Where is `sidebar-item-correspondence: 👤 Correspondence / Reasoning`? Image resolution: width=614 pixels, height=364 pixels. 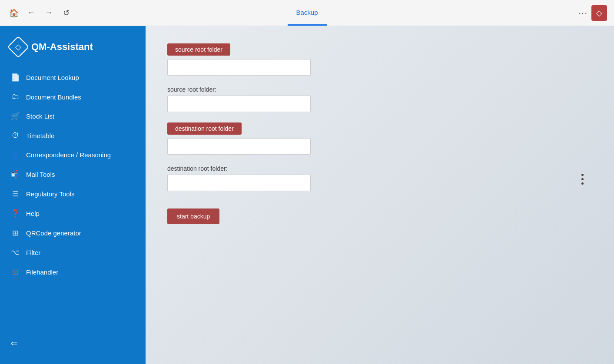
sidebar-item-correspondence: 👤 Correspondence / Reasoning is located at coordinates (73, 155).